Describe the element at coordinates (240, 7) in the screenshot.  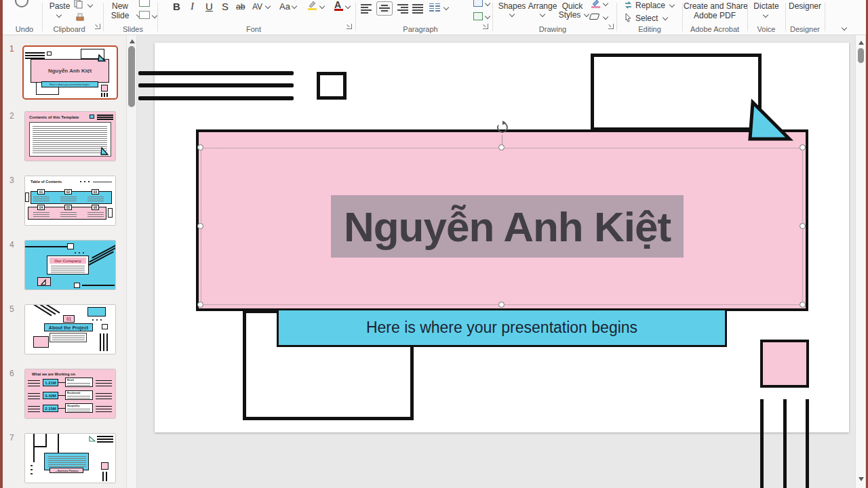
I see `strikethrough-button: ab` at that location.